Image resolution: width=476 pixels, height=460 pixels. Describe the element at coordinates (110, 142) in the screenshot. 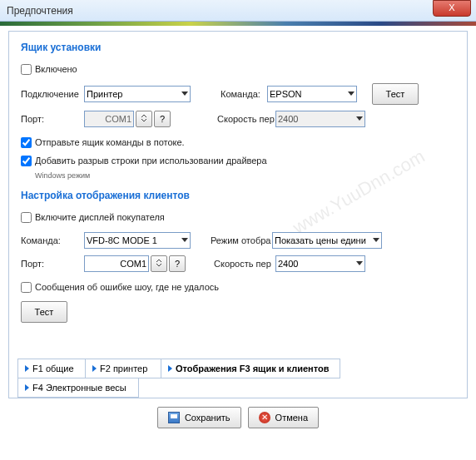

I see `send-stream-label: Отправьте ящик команды в потоке.` at that location.